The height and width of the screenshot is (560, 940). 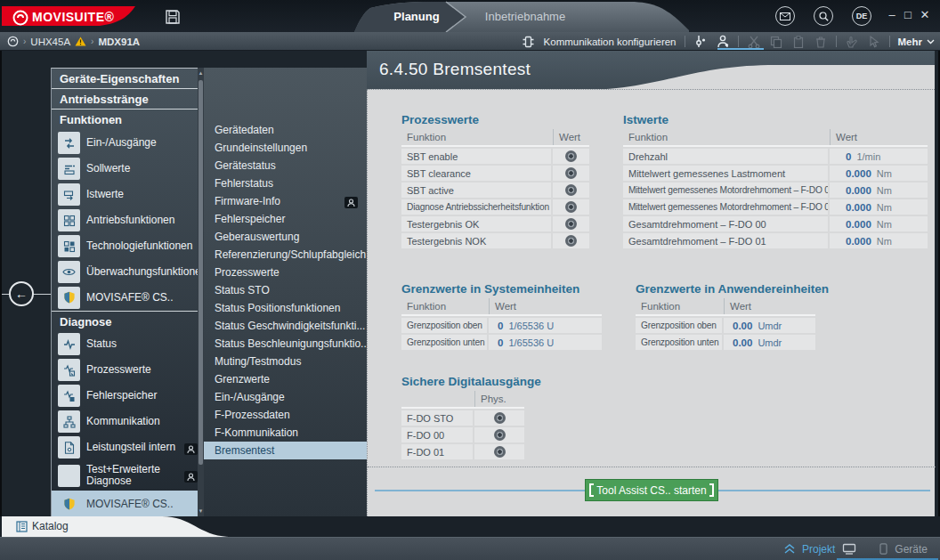 I want to click on submenu-item: Grundeinstellungen, so click(x=285, y=148).